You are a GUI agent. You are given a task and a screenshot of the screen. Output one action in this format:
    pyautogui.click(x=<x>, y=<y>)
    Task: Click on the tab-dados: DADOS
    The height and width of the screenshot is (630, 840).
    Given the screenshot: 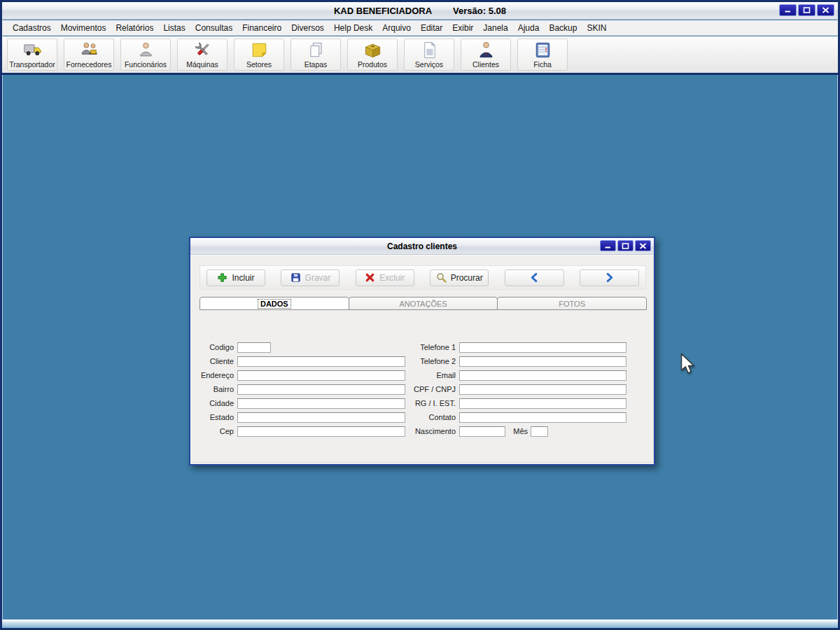 What is the action you would take?
    pyautogui.click(x=274, y=304)
    